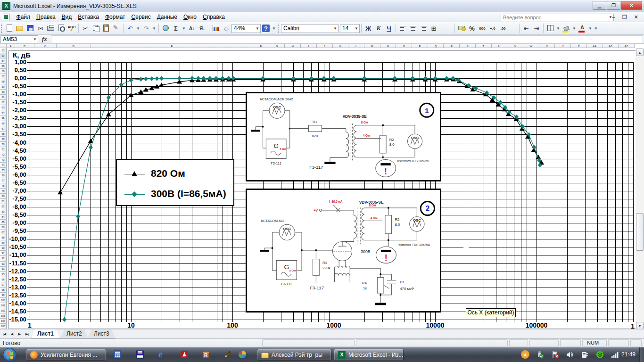 Image resolution: width=644 pixels, height=362 pixels. I want to click on column-header-N: N, so click(388, 46).